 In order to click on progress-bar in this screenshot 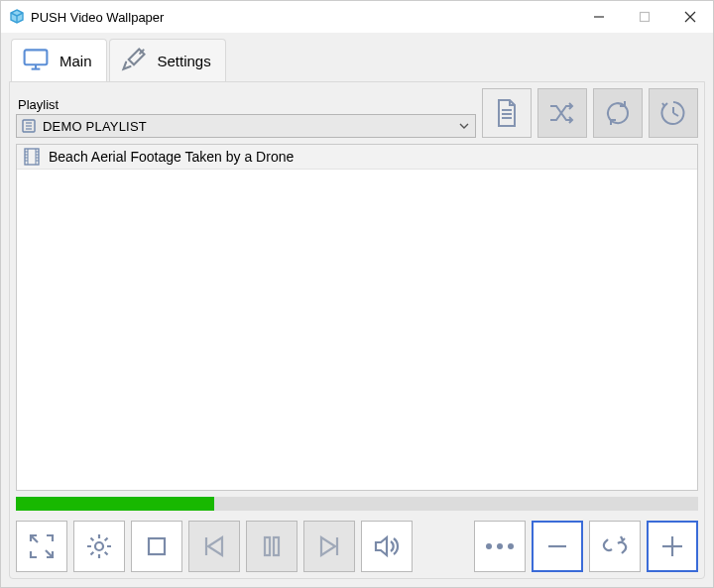, I will do `click(357, 504)`.